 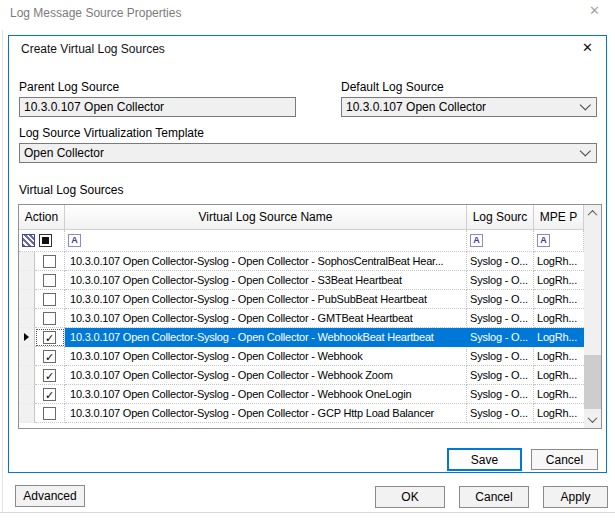 What do you see at coordinates (266, 218) in the screenshot?
I see `column-header-name: Virtual Log Source Name` at bounding box center [266, 218].